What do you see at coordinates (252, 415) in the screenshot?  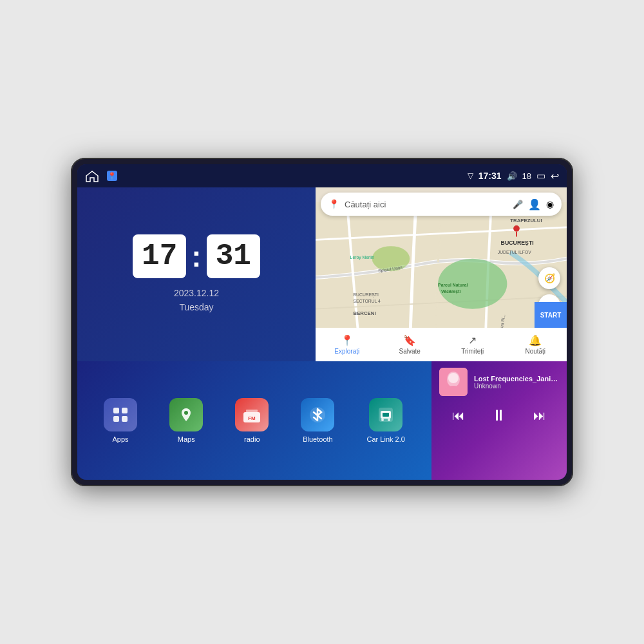 I see `radio-icon: FM` at bounding box center [252, 415].